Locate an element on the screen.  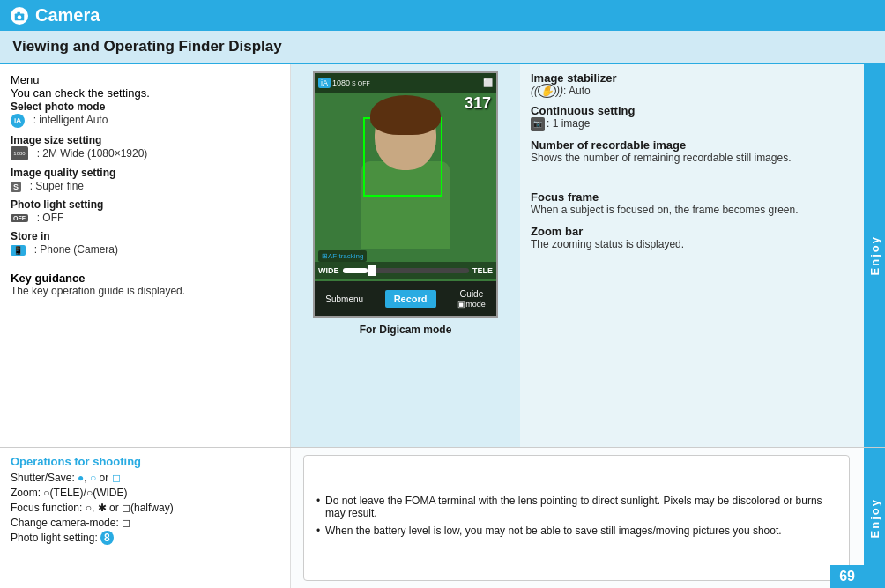
op-line-1: Zoom: ○(TELE)/○(WIDE) is located at coordinates (145, 493).